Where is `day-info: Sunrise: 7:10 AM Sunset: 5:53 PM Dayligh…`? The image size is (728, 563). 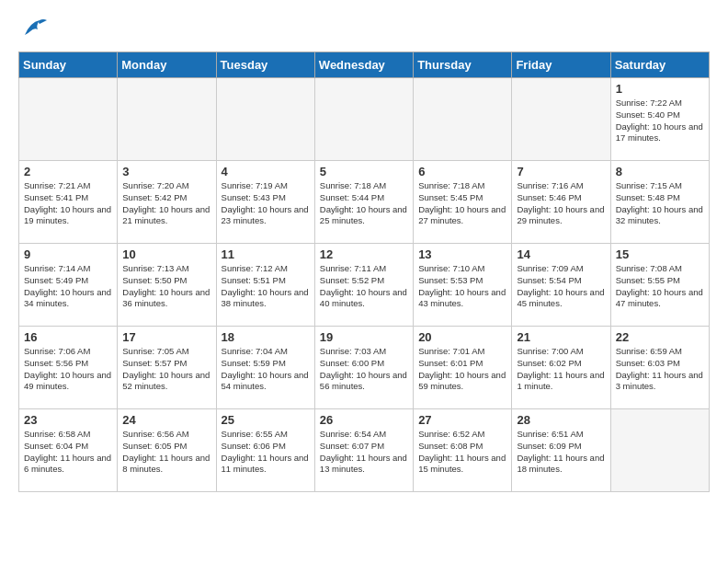
day-info: Sunrise: 7:10 AM Sunset: 5:53 PM Dayligh… is located at coordinates (462, 287).